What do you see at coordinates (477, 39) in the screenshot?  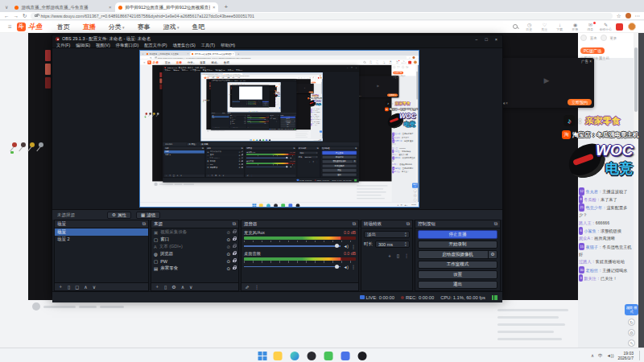 I see `minimize-icon: −` at bounding box center [477, 39].